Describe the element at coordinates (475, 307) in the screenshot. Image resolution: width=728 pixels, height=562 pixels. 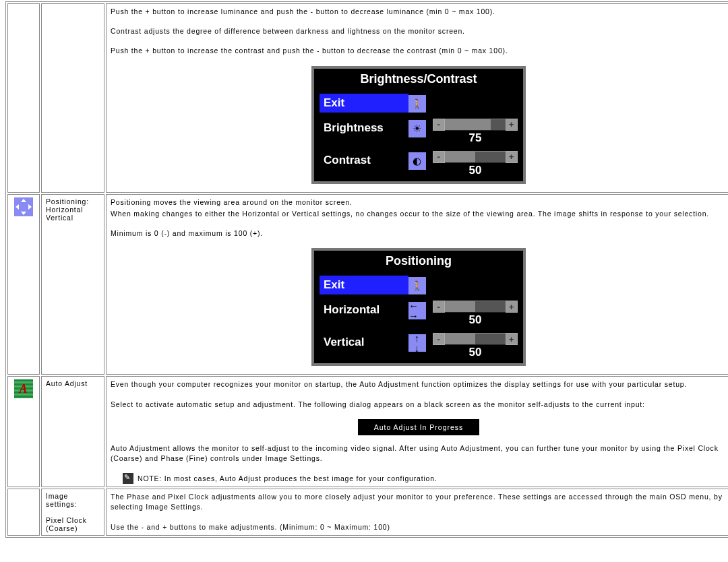
I see `horizontal-slider: - +` at that location.